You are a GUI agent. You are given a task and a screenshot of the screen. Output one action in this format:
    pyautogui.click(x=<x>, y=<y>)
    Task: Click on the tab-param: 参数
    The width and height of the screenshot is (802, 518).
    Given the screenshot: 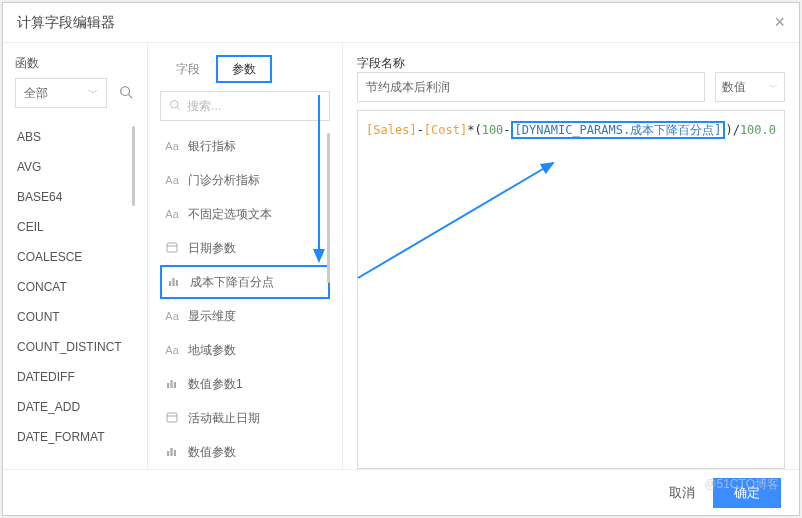 What is the action you would take?
    pyautogui.click(x=244, y=69)
    